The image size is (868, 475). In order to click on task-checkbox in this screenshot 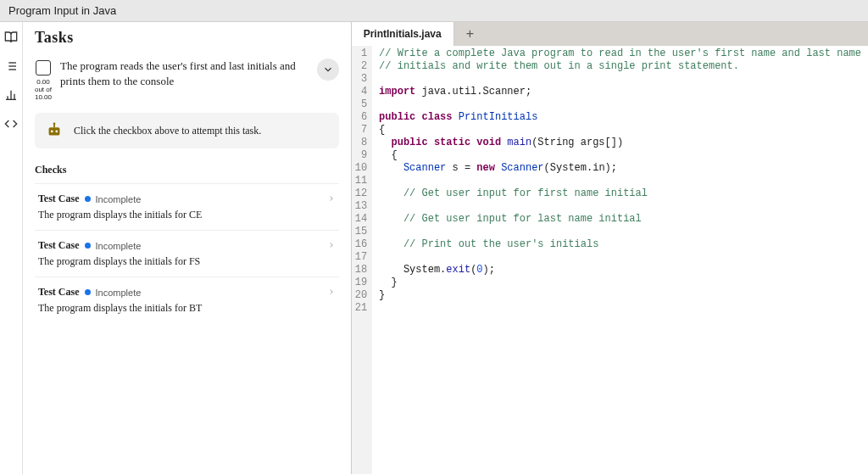, I will do `click(43, 68)`.